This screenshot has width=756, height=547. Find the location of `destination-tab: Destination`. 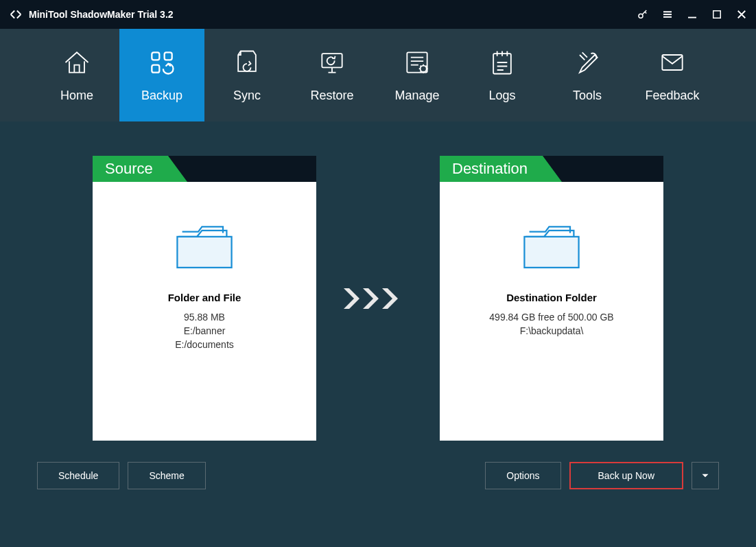

destination-tab: Destination is located at coordinates (491, 169).